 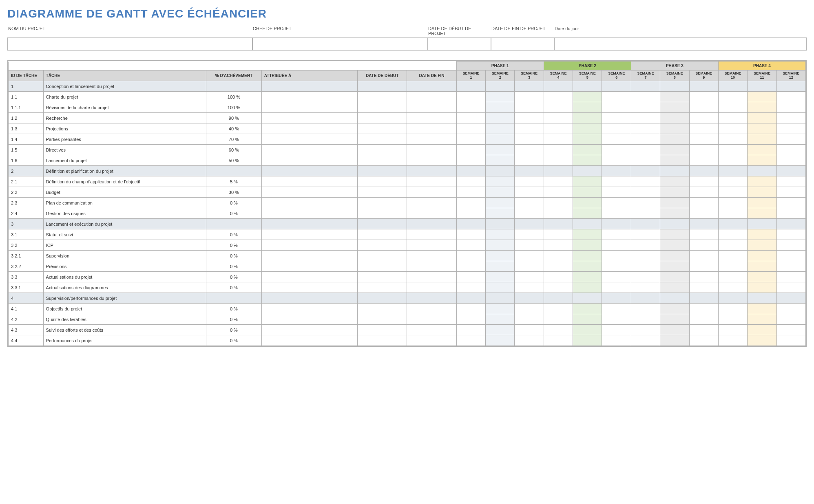 What do you see at coordinates (26, 277) in the screenshot?
I see `cell-id: 3.3` at bounding box center [26, 277].